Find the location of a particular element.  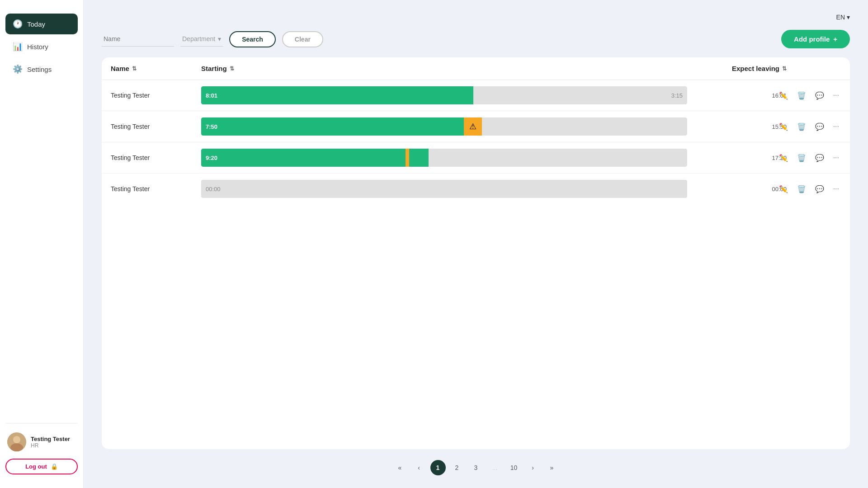

add-profile-label: Add profile is located at coordinates (812, 39).